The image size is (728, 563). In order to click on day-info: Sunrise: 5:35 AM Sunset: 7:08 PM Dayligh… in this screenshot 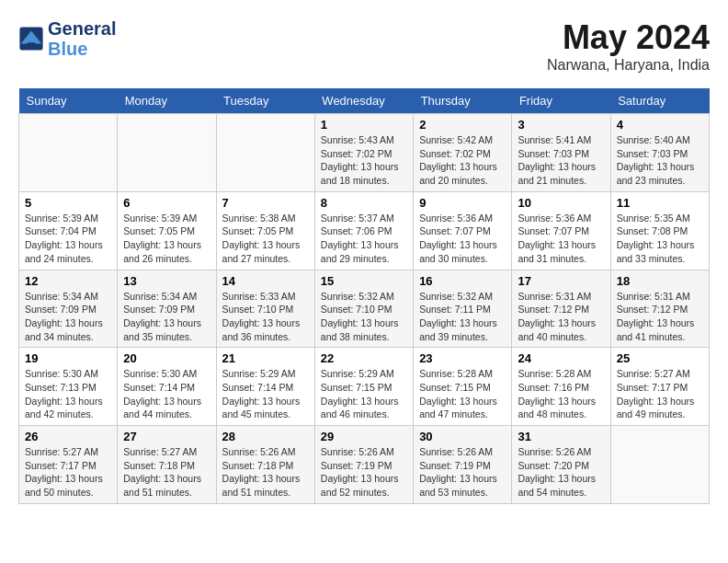, I will do `click(660, 239)`.